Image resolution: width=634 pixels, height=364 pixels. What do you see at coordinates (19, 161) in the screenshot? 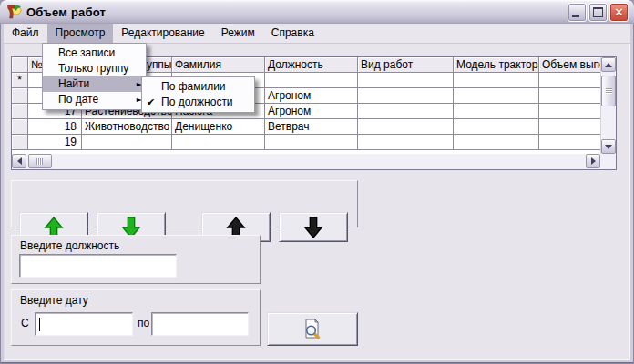
I see `scroll-left-button` at bounding box center [19, 161].